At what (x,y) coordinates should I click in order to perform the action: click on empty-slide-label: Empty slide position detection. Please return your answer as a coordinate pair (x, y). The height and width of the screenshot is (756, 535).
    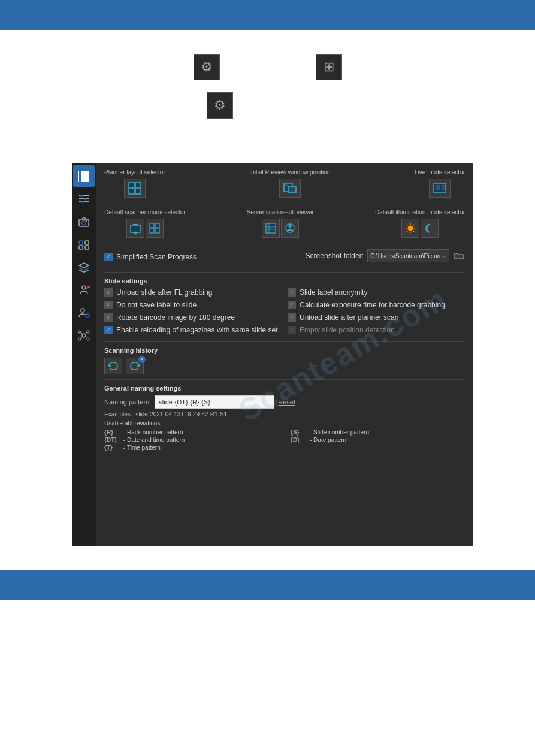
    Looking at the image, I should click on (347, 330).